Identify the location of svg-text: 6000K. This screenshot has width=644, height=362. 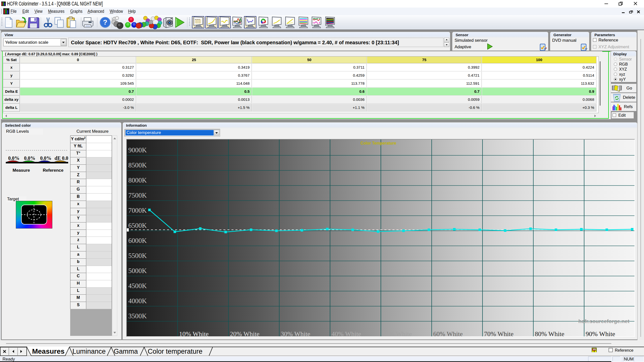
(138, 241).